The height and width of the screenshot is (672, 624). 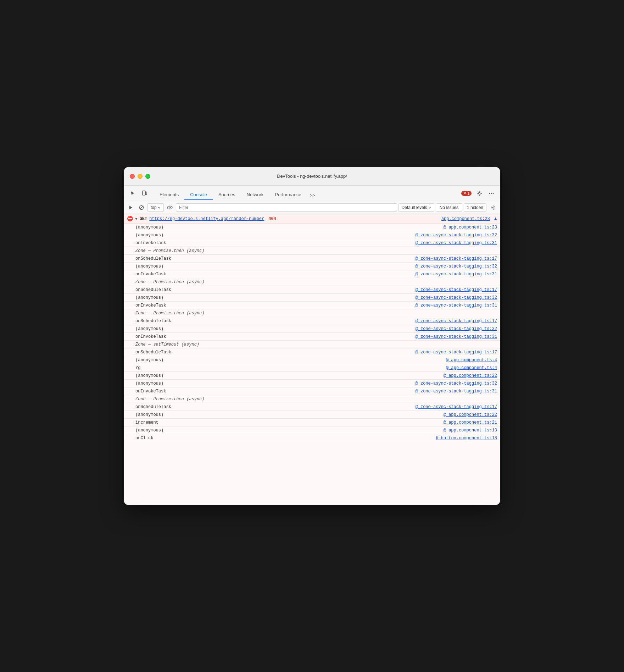 What do you see at coordinates (131, 208) in the screenshot?
I see `run-button` at bounding box center [131, 208].